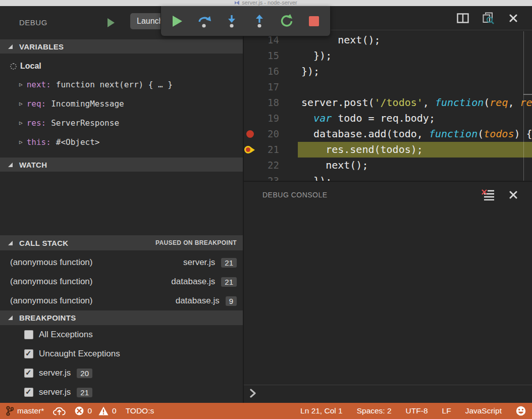  Describe the element at coordinates (524, 106) in the screenshot. I see `editor-scrollbar` at that location.